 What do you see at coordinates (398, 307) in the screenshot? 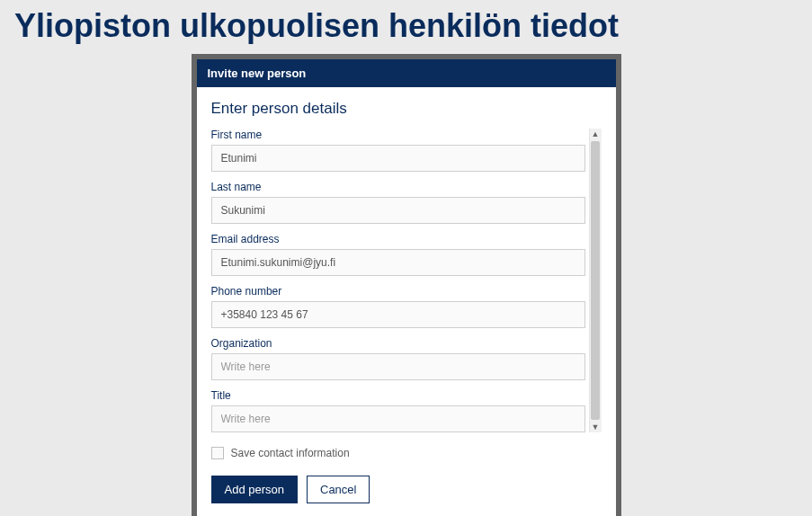
I see `phone-group: Phone number` at bounding box center [398, 307].